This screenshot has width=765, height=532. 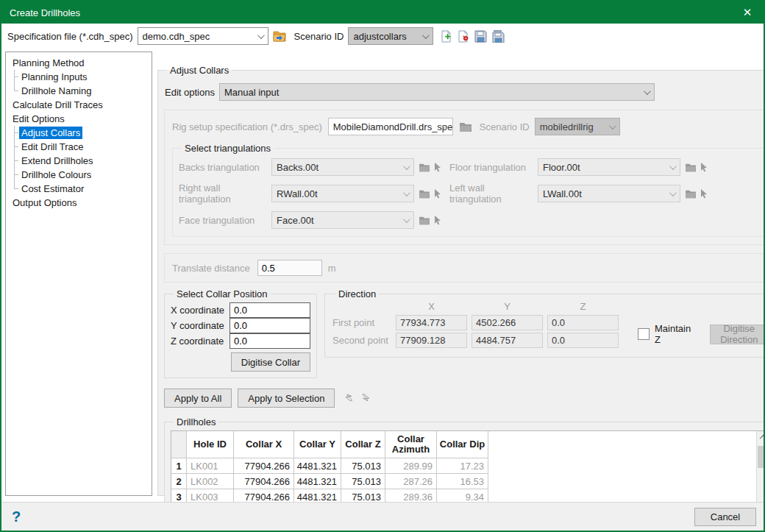 What do you see at coordinates (725, 517) in the screenshot?
I see `cancel-button: Cancel` at bounding box center [725, 517].